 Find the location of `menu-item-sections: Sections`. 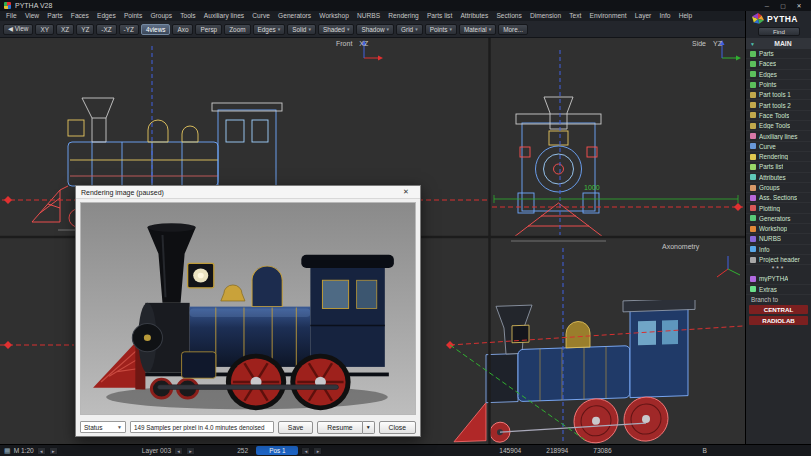

menu-item-sections: Sections is located at coordinates (508, 16).